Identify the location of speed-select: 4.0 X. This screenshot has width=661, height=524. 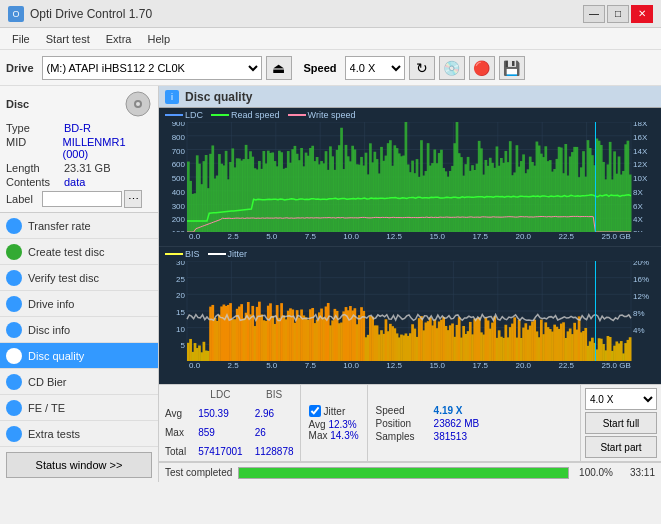
(375, 68).